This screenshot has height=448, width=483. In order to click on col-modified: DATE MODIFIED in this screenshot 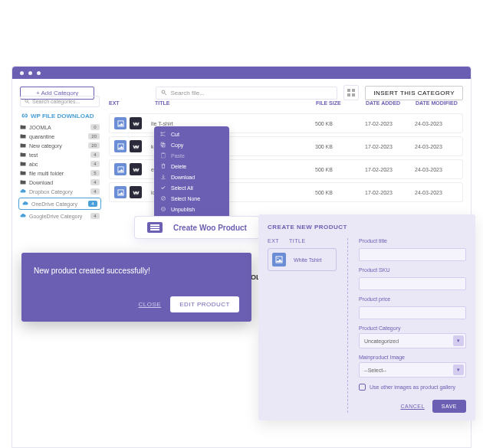, I will do `click(439, 103)`.